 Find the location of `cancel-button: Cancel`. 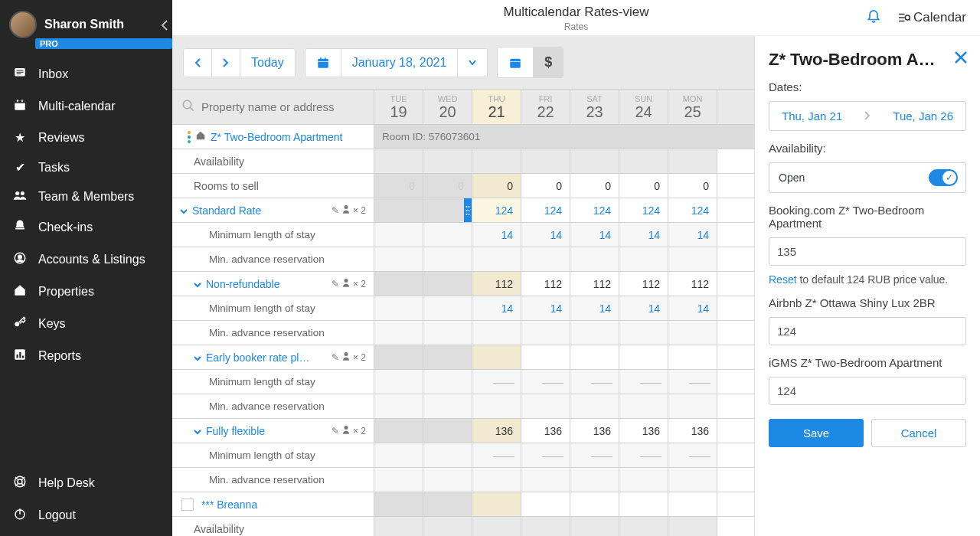

cancel-button: Cancel is located at coordinates (919, 433).